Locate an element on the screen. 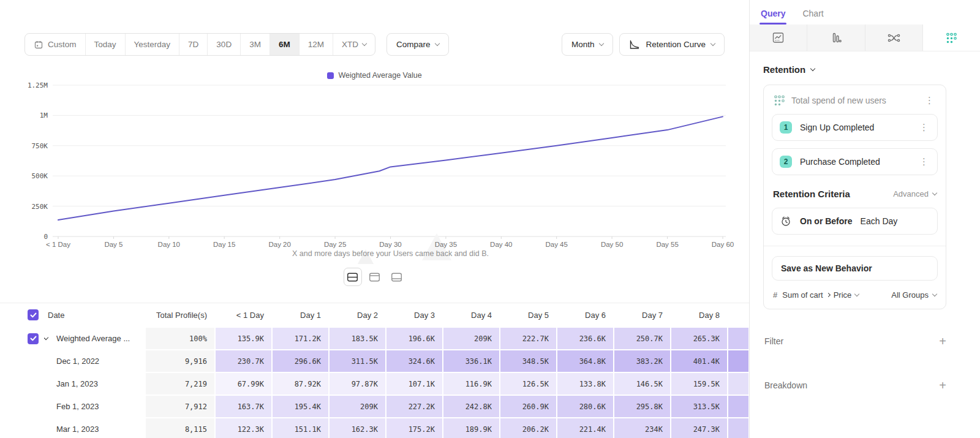 Image resolution: width=980 pixels, height=438 pixels. retention-value-cell: 242.8K is located at coordinates (472, 407).